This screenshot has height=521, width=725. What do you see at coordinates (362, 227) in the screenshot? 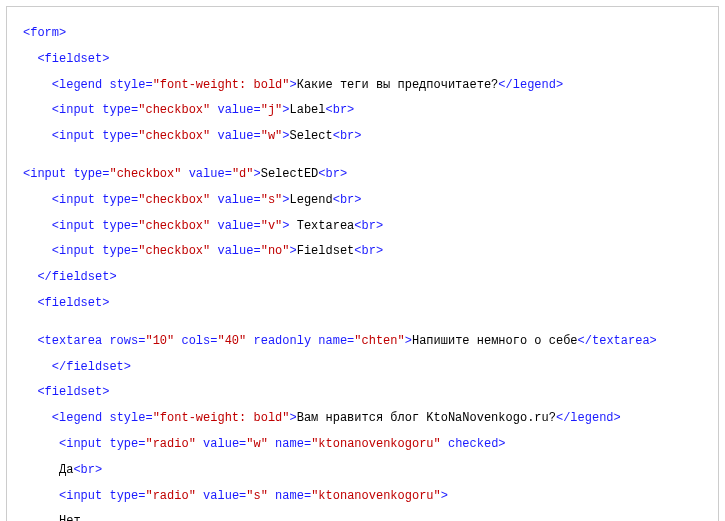
I see `code-line: <input type="checkbox" value="v"> Textar…` at bounding box center [362, 227].